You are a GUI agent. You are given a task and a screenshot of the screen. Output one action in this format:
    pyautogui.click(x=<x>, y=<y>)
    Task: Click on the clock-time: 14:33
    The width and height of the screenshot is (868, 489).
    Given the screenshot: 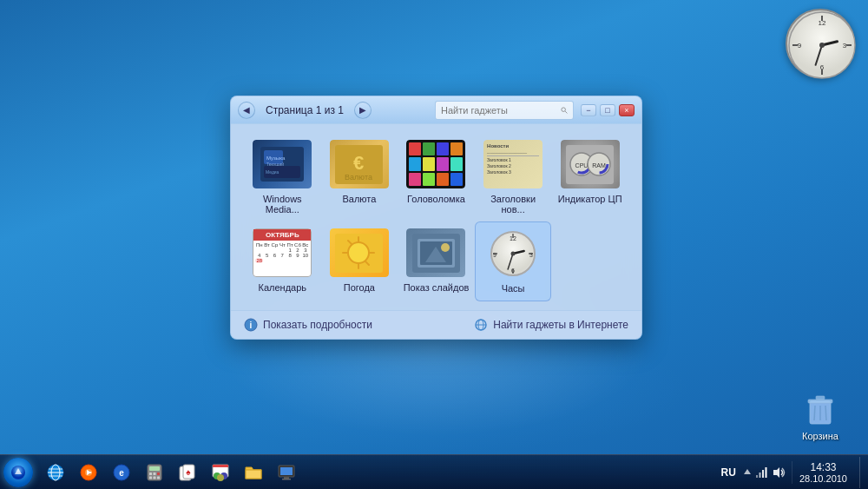 What is the action you would take?
    pyautogui.click(x=823, y=467)
    